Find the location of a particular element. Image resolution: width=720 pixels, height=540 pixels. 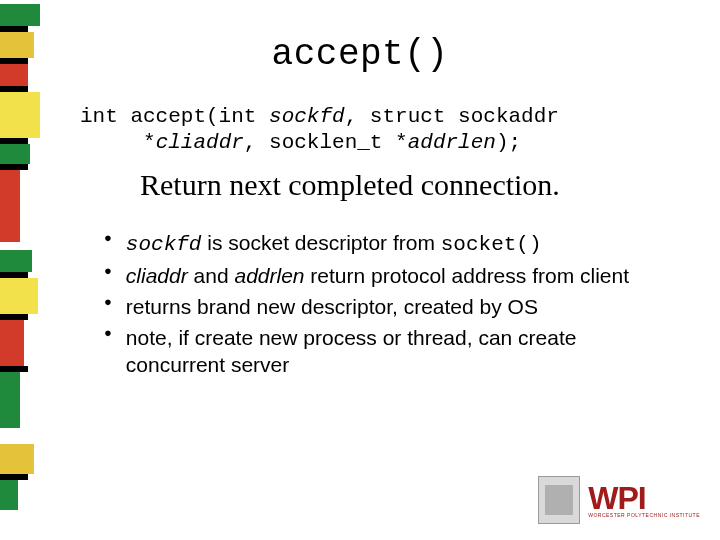

text-run: is socket descriptor from is located at coordinates (320, 242).